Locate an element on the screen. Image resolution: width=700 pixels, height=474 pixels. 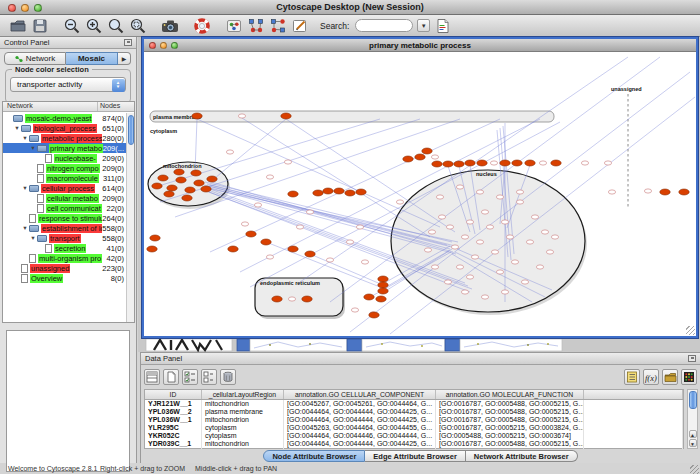
tree-col-network: Network is located at coordinates (50, 106).